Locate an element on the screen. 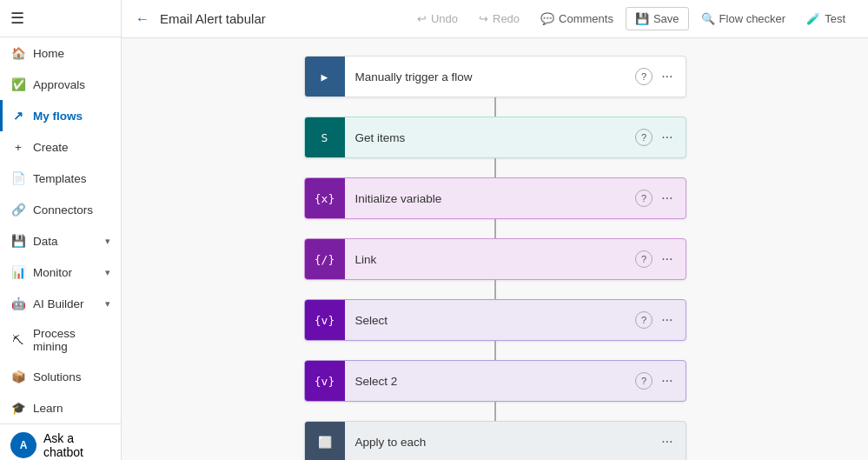 The width and height of the screenshot is (868, 460). step-card-trigger: ▶ Manually trigger a flow ? ··· is located at coordinates (495, 77).